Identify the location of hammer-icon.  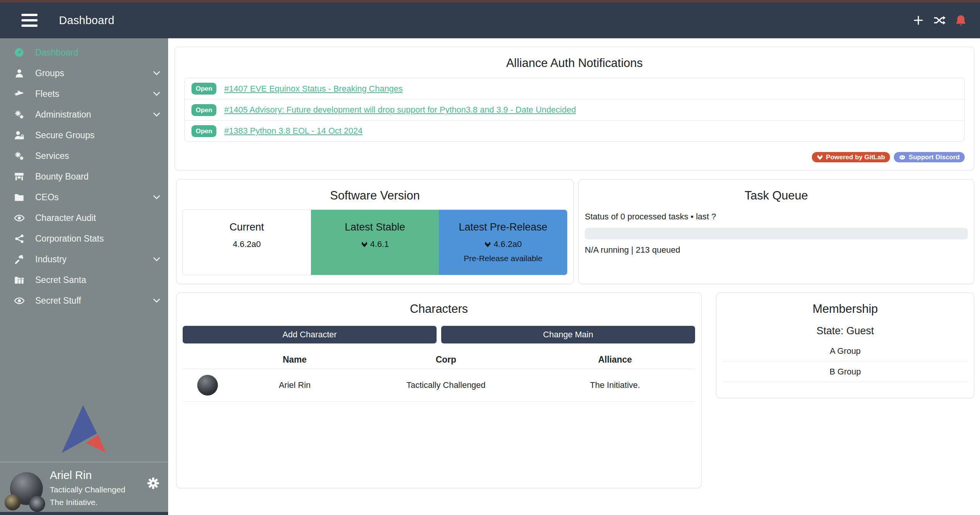
(19, 259).